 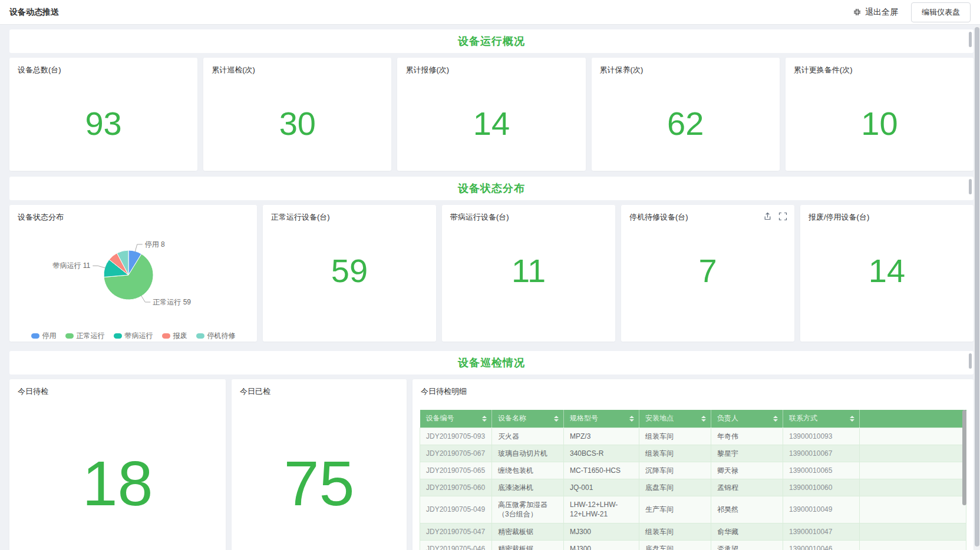 I want to click on stat-card-total-inspections: 累计巡检(次)30, so click(x=297, y=114).